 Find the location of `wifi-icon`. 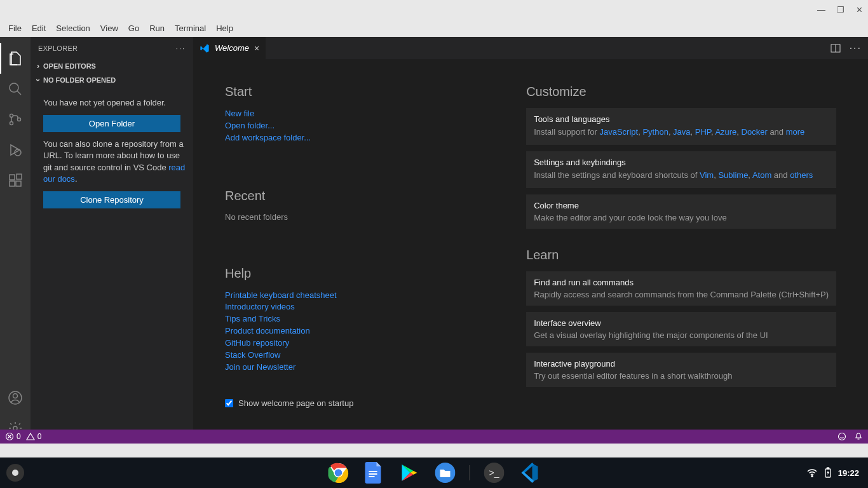

wifi-icon is located at coordinates (812, 473).